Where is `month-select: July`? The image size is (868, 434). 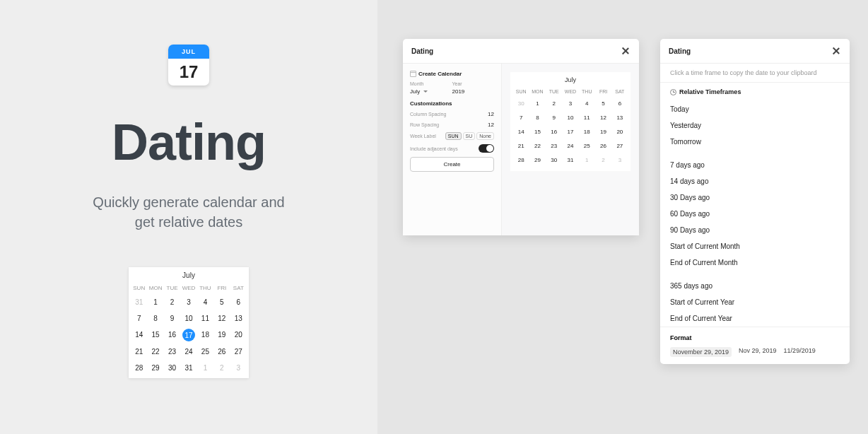 month-select: July is located at coordinates (431, 92).